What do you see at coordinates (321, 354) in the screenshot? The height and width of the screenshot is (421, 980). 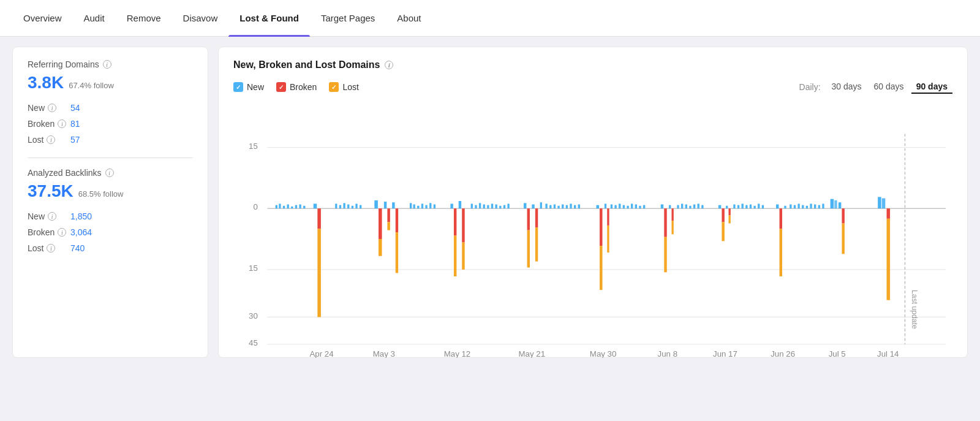 I see `svg-text: Apr 24` at bounding box center [321, 354].